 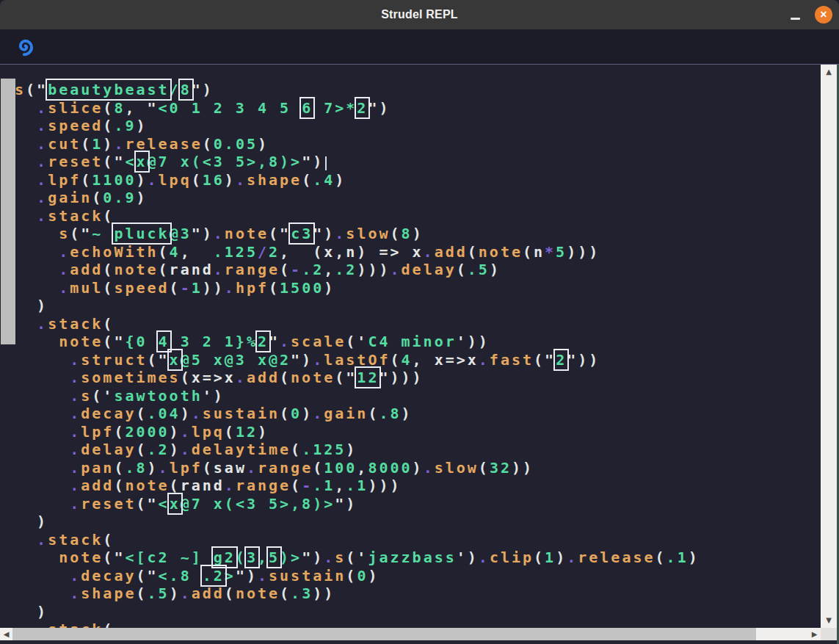 I want to click on close-button: ×, so click(x=824, y=15).